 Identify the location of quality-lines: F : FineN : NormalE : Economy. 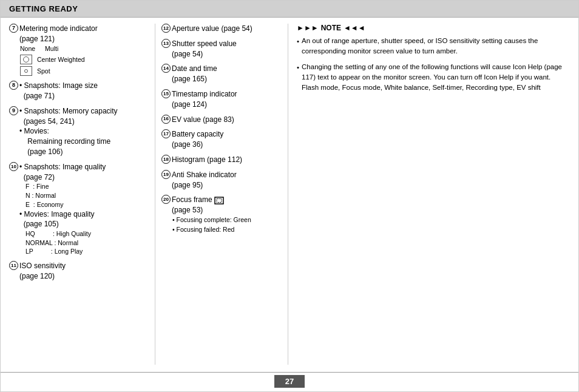
(66, 195).